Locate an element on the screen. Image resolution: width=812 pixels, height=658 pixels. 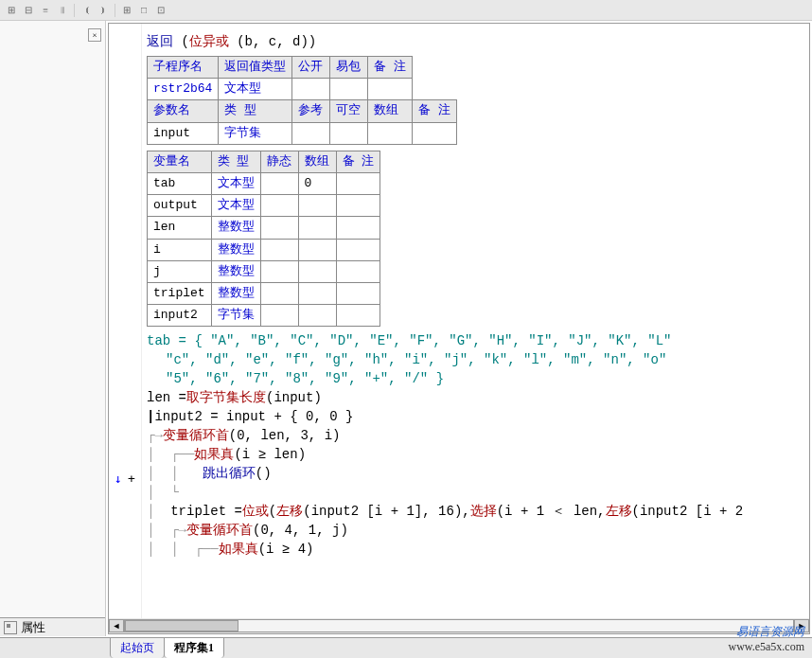
variables-table: 变量名 类 型 静态 数组 备 注 tab文本型0 output文本型 len整… is located at coordinates (263, 239).